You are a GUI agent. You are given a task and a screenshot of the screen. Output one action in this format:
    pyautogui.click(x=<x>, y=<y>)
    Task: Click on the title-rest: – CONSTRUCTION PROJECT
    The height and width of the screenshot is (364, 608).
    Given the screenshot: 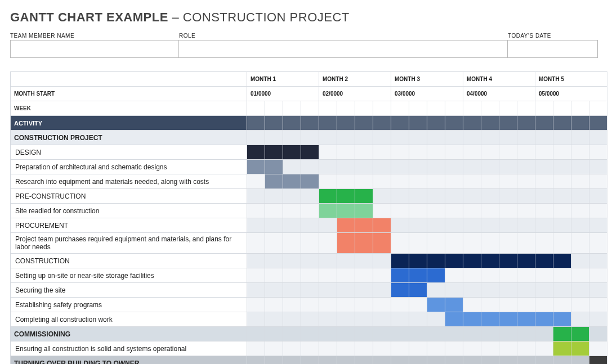 What is the action you would take?
    pyautogui.click(x=259, y=17)
    